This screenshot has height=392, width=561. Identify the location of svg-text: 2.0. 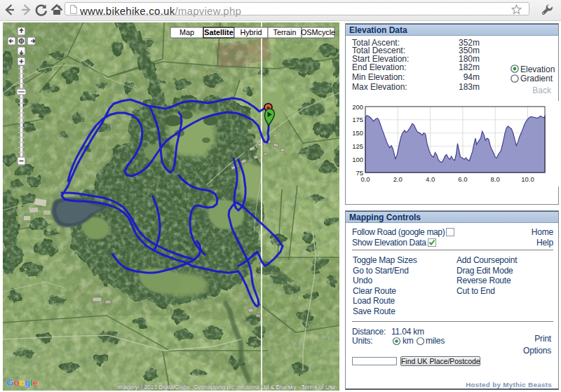
(398, 180).